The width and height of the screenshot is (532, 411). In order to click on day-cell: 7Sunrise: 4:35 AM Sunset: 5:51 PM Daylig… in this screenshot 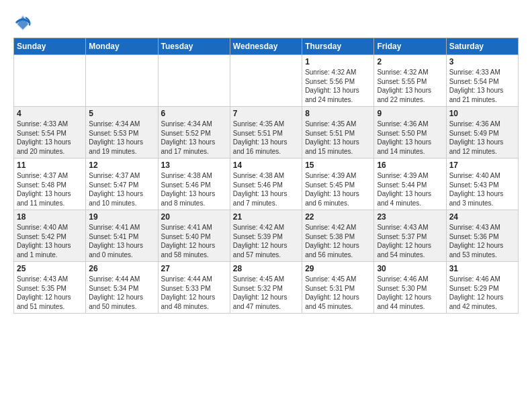, I will do `click(266, 133)`.